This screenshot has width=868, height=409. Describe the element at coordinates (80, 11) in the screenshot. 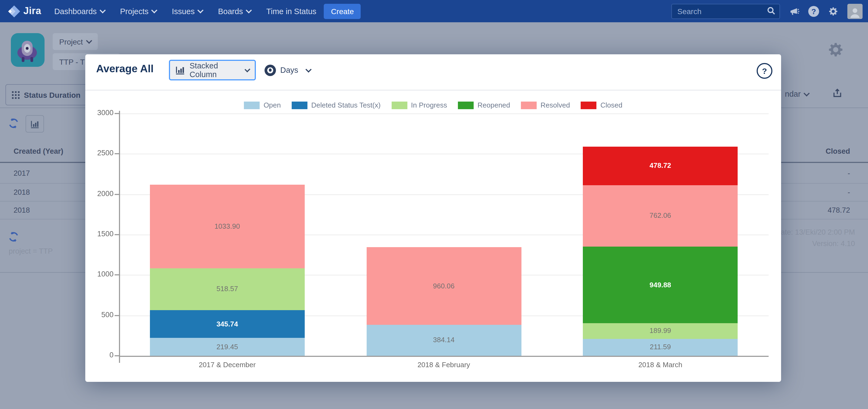

I see `nav-item-dashboards: Dashboards` at that location.